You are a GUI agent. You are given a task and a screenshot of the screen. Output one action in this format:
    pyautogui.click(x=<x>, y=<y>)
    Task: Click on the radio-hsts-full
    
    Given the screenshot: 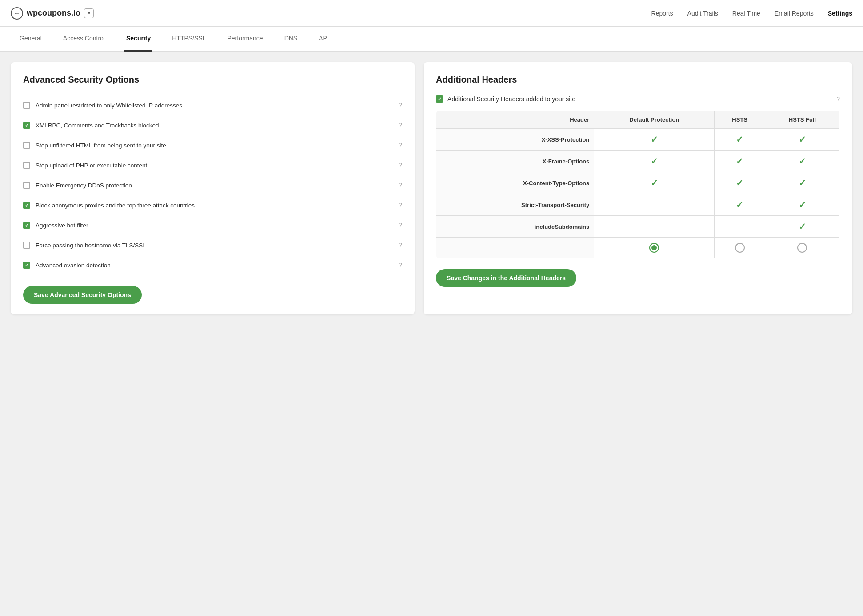 What is the action you would take?
    pyautogui.click(x=802, y=248)
    